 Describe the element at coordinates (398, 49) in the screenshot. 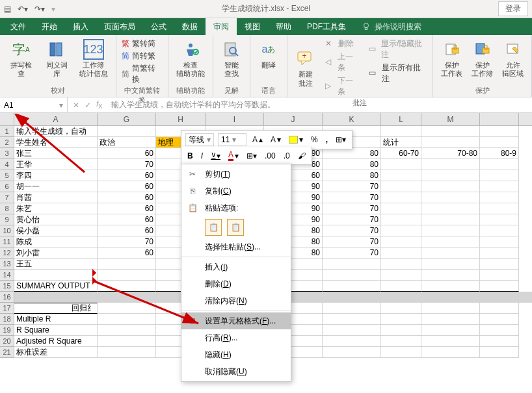

I see `show-hide-comment-button: ▭显示/隐藏批注` at that location.